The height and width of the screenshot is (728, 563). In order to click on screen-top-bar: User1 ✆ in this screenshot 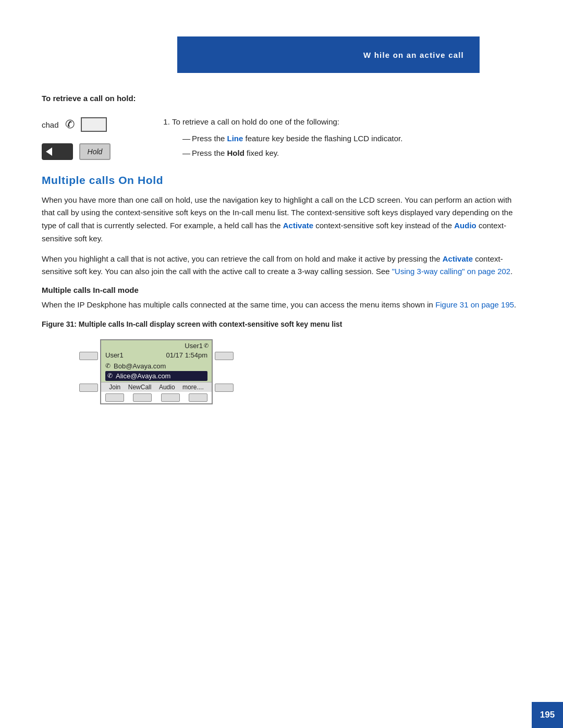, I will do `click(156, 345)`.